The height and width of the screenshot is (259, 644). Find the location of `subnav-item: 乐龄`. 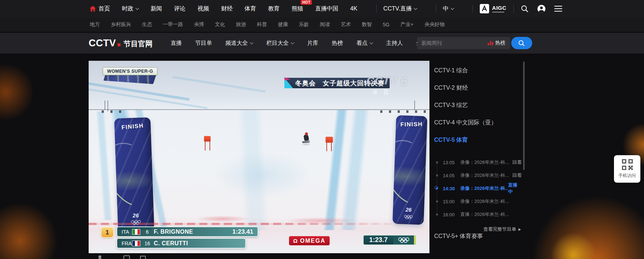

subnav-item: 乐龄 is located at coordinates (304, 25).